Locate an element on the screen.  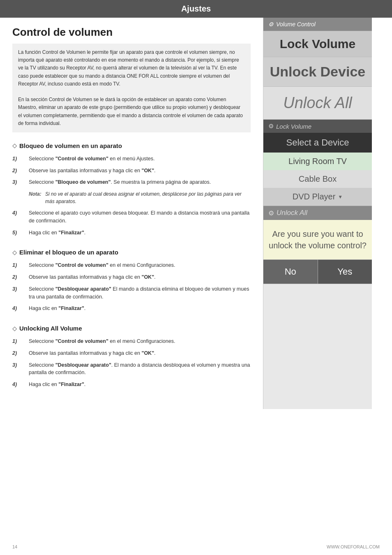
gear-icon-vc: ⚙ is located at coordinates (271, 24).